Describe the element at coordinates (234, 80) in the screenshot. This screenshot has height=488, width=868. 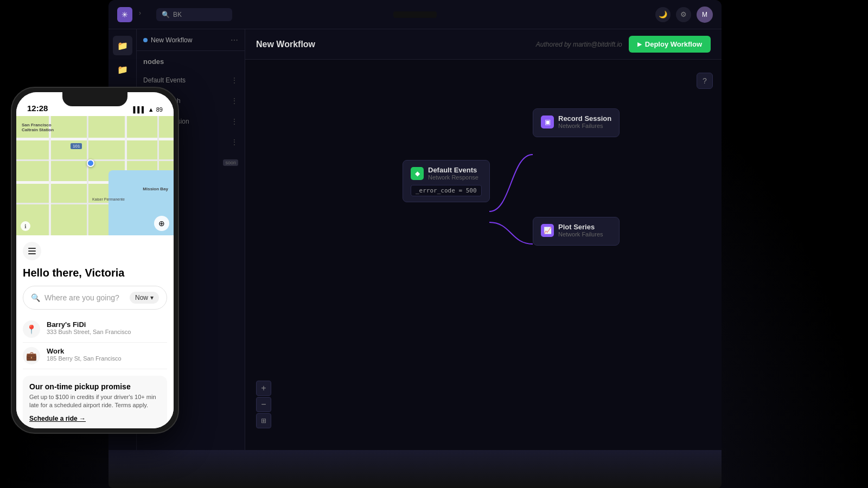
I see `item-menu-default-events: ⋮` at that location.